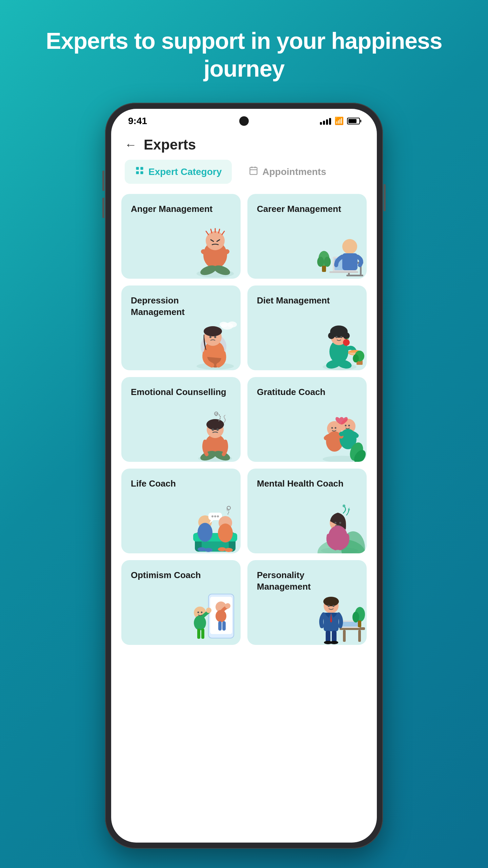 Image resolution: width=488 pixels, height=868 pixels. What do you see at coordinates (170, 145) in the screenshot?
I see `page-title: Experts` at bounding box center [170, 145].